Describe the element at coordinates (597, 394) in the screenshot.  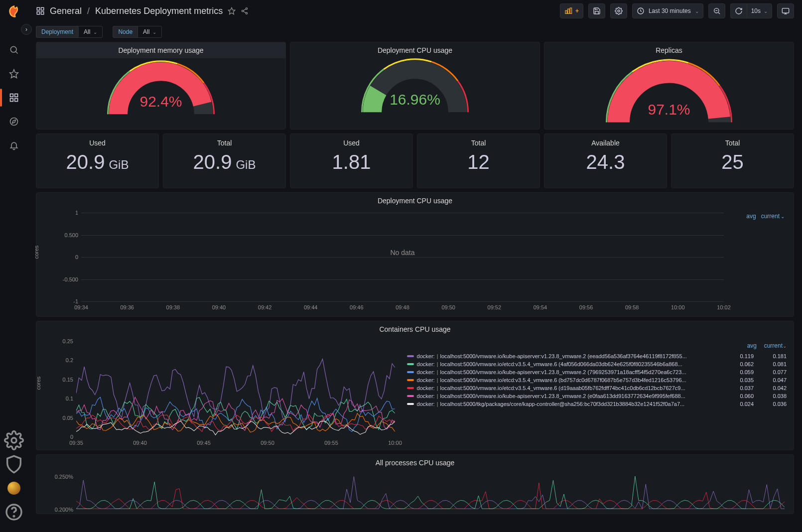
I see `containers-legend: avg current⌄ docker:|localhost:5000/vmwa…` at that location.